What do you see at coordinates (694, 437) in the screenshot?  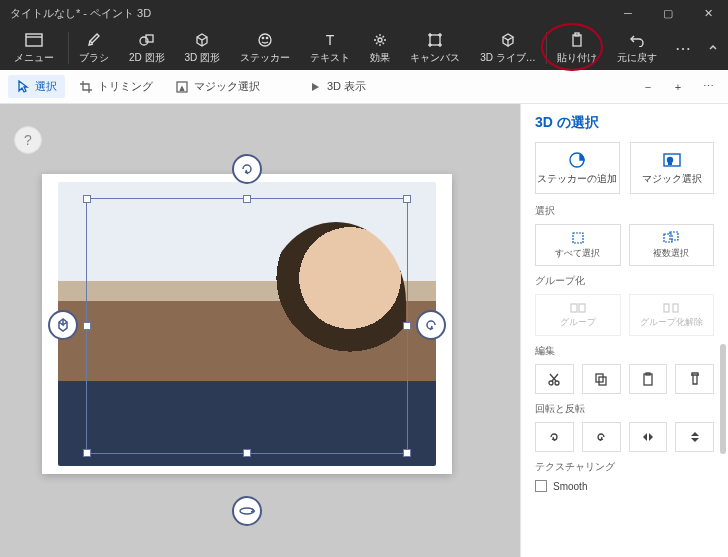 I see `flip-vertical-button` at bounding box center [694, 437].